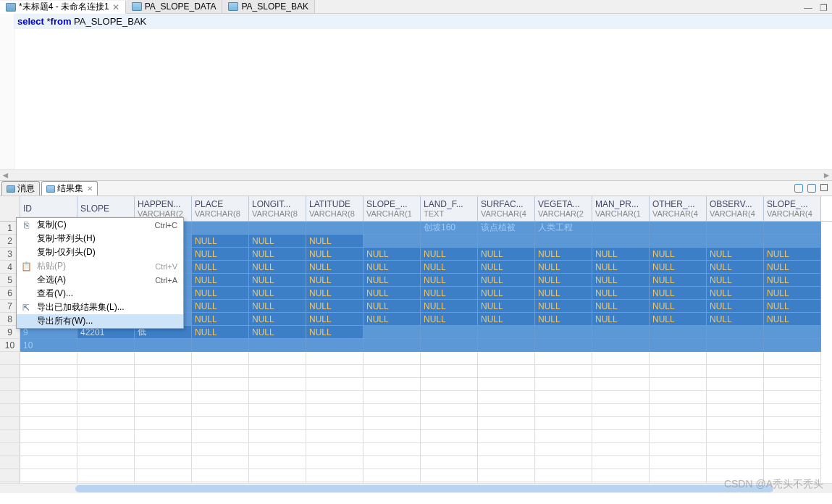 The width and height of the screenshot is (832, 504). What do you see at coordinates (100, 224) in the screenshot?
I see `menu-item-c: ⎘复制(C)Ctrl+C` at bounding box center [100, 224].